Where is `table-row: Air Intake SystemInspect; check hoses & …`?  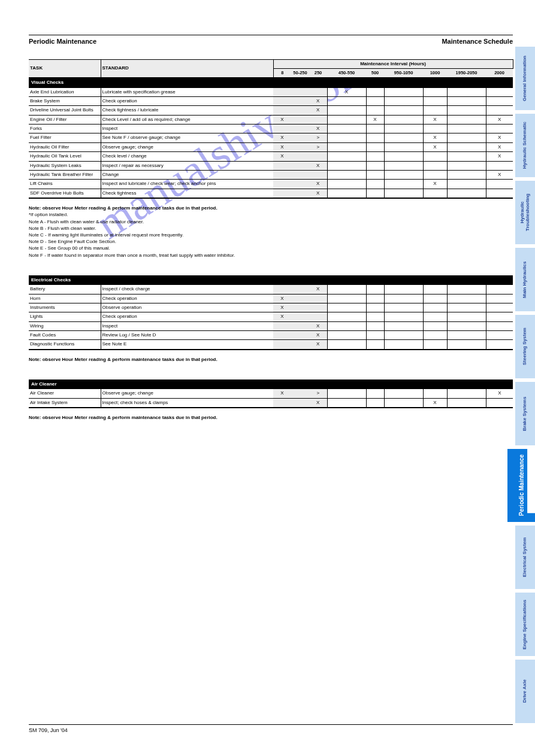 table-row: Air Intake SystemInspect; check hoses & … is located at coordinates (271, 403).